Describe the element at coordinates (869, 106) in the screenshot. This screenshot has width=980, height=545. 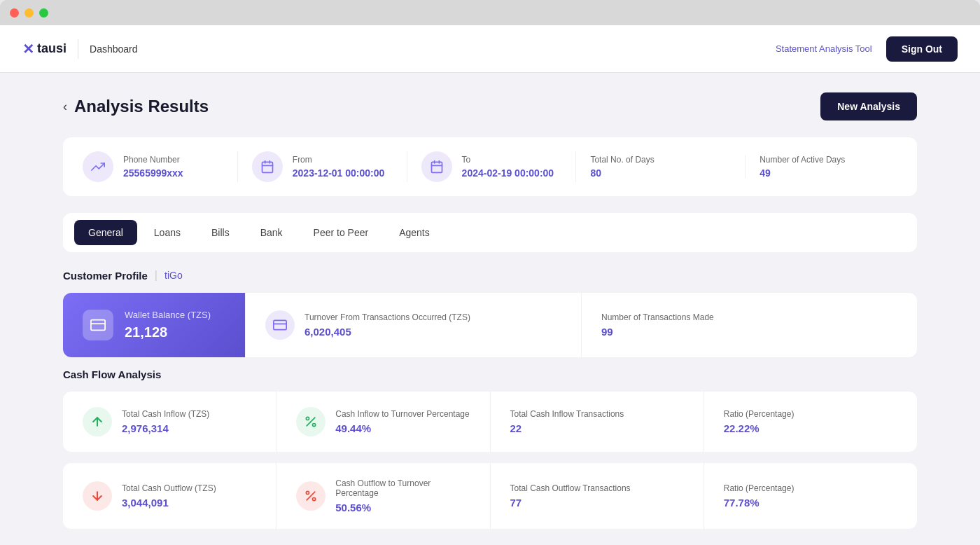
I see `new-analysis-button: New Analysis` at that location.